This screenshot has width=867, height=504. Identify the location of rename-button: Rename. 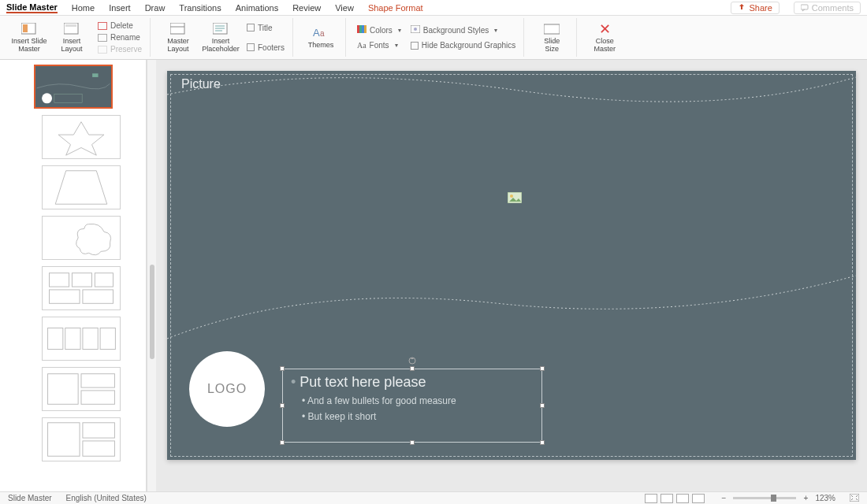
(120, 38).